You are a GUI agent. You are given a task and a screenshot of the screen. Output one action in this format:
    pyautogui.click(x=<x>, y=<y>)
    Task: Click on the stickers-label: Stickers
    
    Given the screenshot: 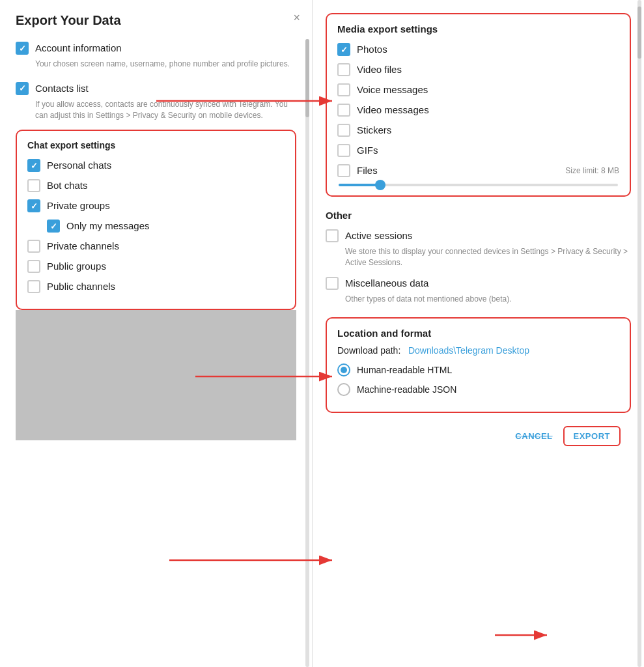 What is the action you would take?
    pyautogui.click(x=374, y=130)
    